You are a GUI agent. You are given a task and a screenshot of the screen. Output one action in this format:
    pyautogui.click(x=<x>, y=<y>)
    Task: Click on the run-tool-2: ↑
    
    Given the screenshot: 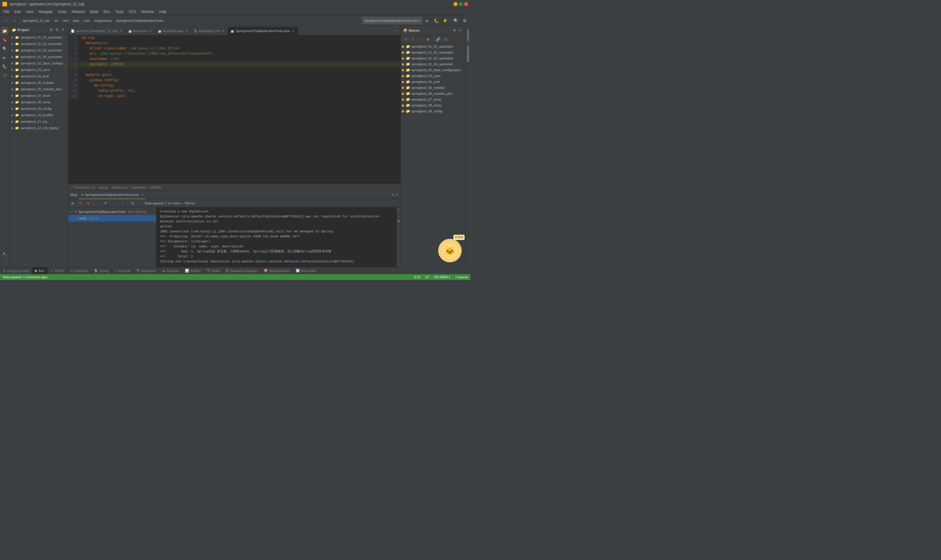 What is the action you would take?
    pyautogui.click(x=398, y=214)
    